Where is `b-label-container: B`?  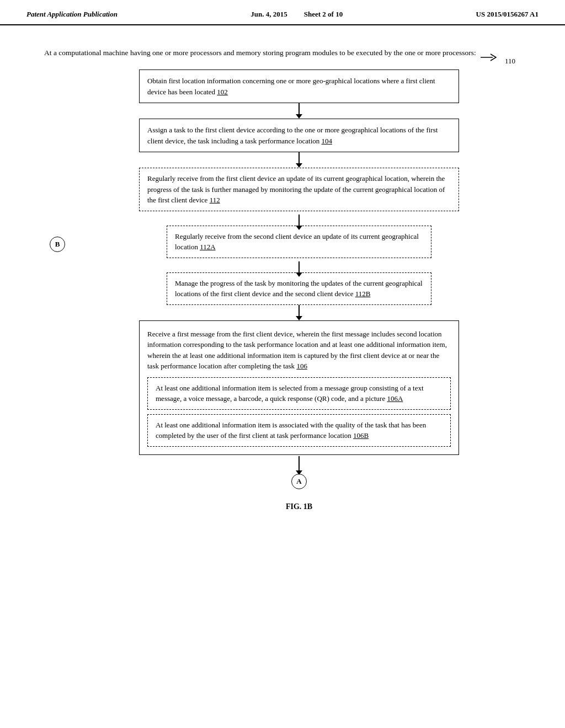
b-label-container: B is located at coordinates (57, 244).